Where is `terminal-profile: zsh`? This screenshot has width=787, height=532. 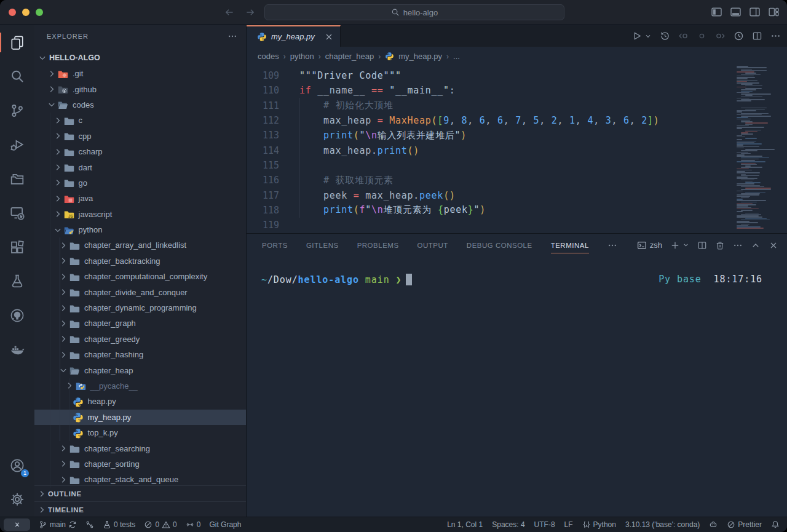
terminal-profile: zsh is located at coordinates (649, 245).